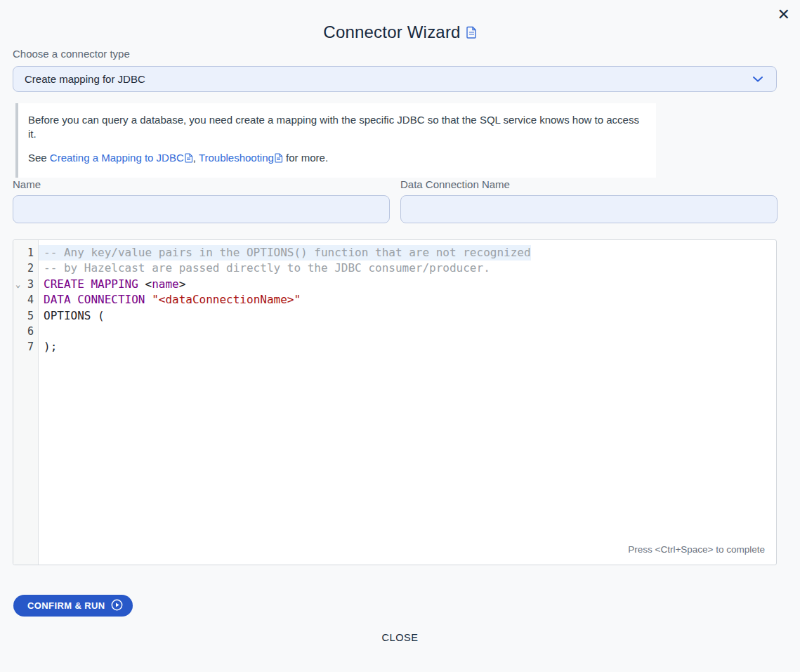  Describe the element at coordinates (400, 638) in the screenshot. I see `close-button: CLOSE` at that location.